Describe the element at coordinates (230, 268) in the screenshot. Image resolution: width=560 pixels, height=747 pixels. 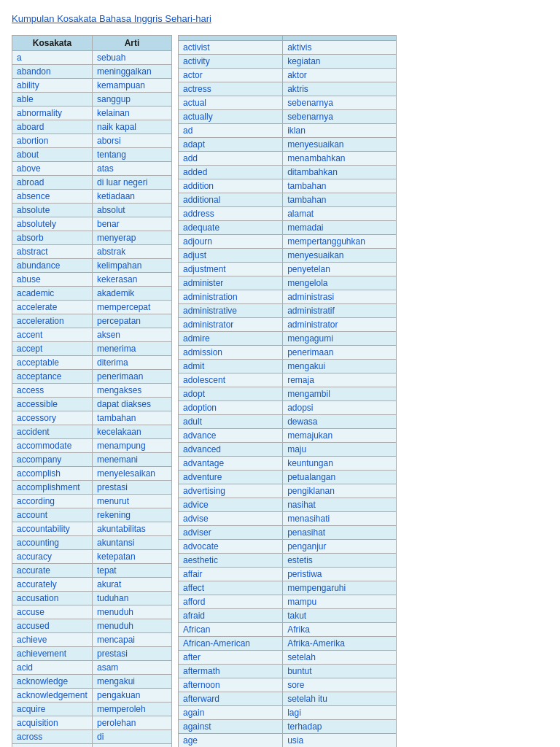
I see `word-cell: adjustment` at that location.